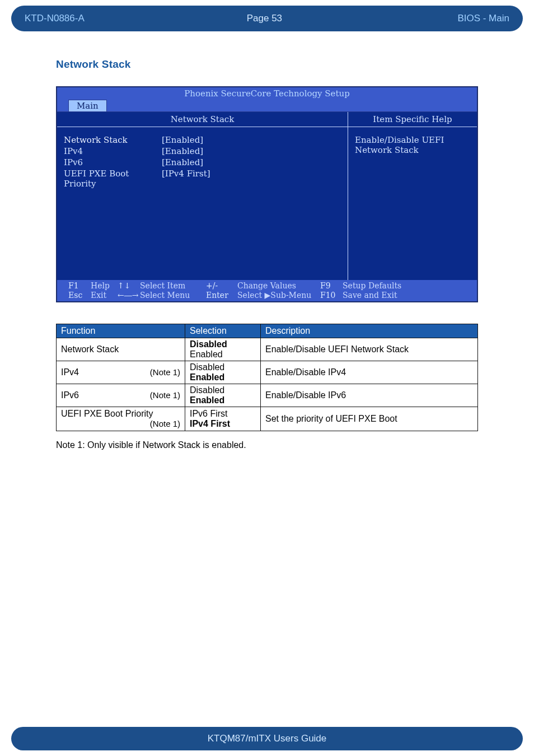  I want to click on bios-legend-row: Esc Exit ←―→ Select Menu Enter Select ▶S…, so click(271, 296).